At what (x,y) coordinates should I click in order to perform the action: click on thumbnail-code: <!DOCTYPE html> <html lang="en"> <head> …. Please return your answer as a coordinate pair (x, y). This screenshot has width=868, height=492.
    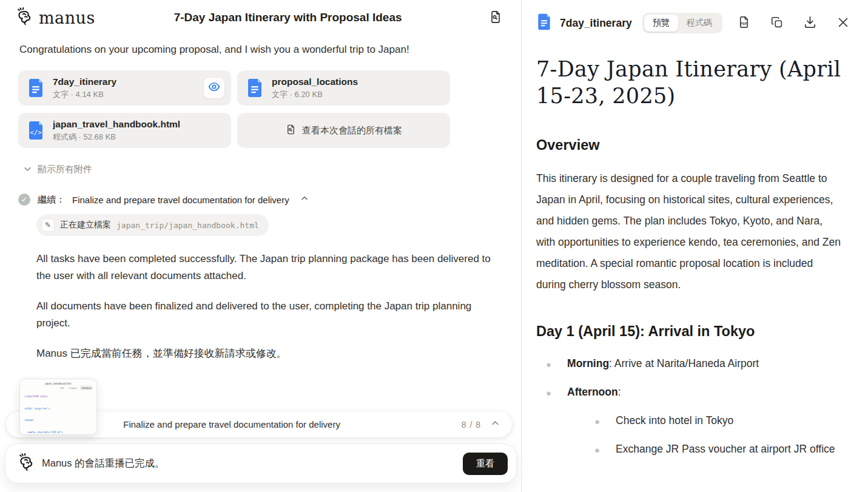
    Looking at the image, I should click on (58, 411).